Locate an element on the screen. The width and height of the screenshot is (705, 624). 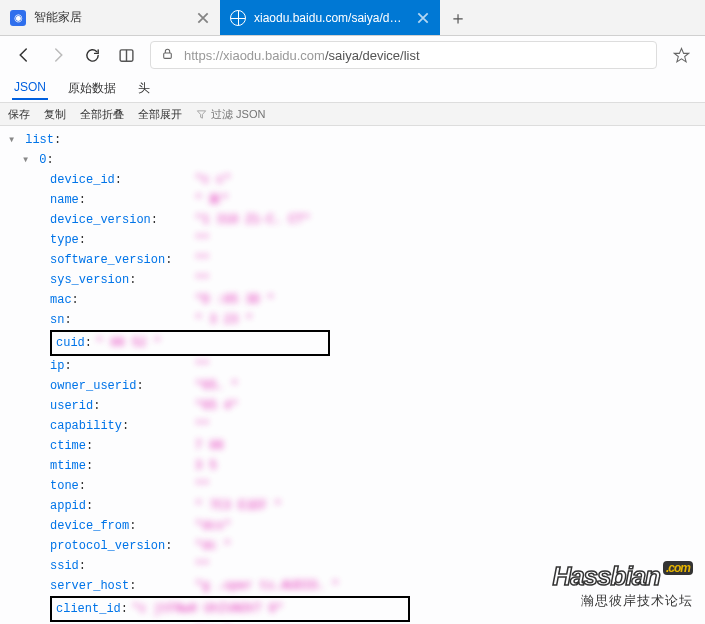
json-key: sn is located at coordinates (57, 320).